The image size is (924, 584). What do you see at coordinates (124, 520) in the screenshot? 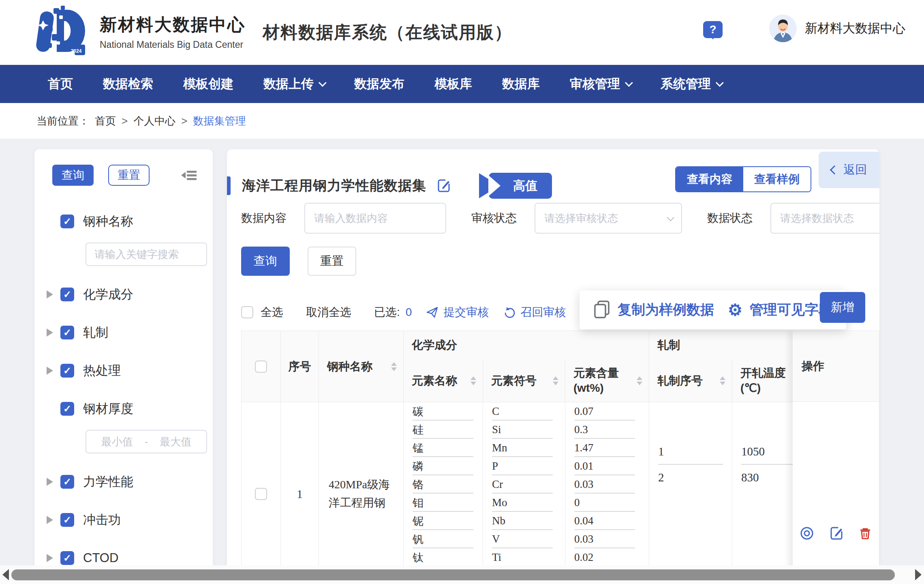
I see `filter-impact-energy: ✓ 冲击功` at bounding box center [124, 520].